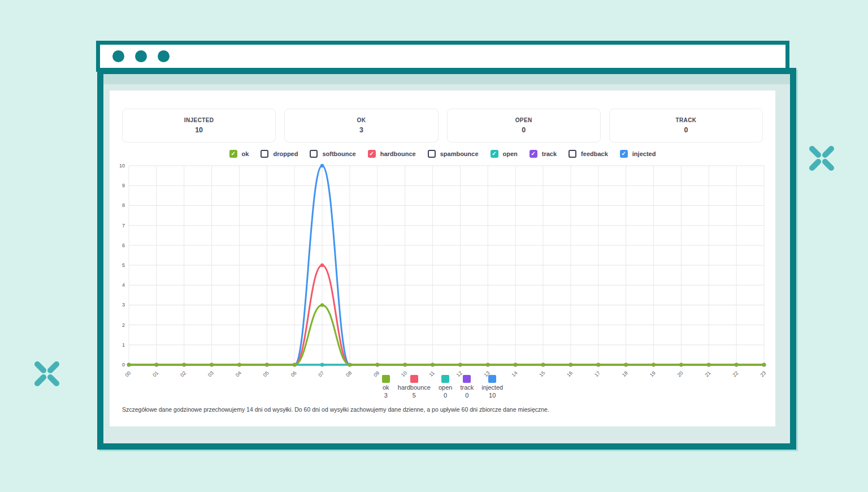 The width and height of the screenshot is (868, 492). Describe the element at coordinates (123, 365) in the screenshot. I see `y-axis-tick-label: 0` at that location.